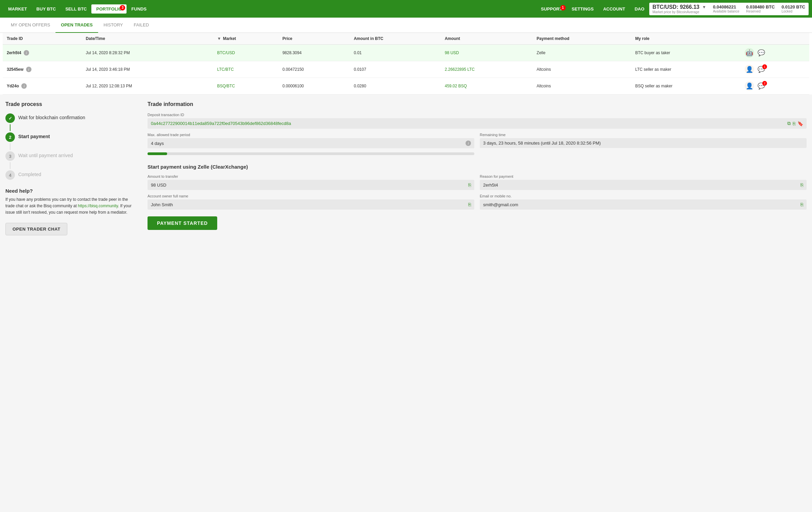  Describe the element at coordinates (71, 175) in the screenshot. I see `step-4: 4 Completed` at that location.